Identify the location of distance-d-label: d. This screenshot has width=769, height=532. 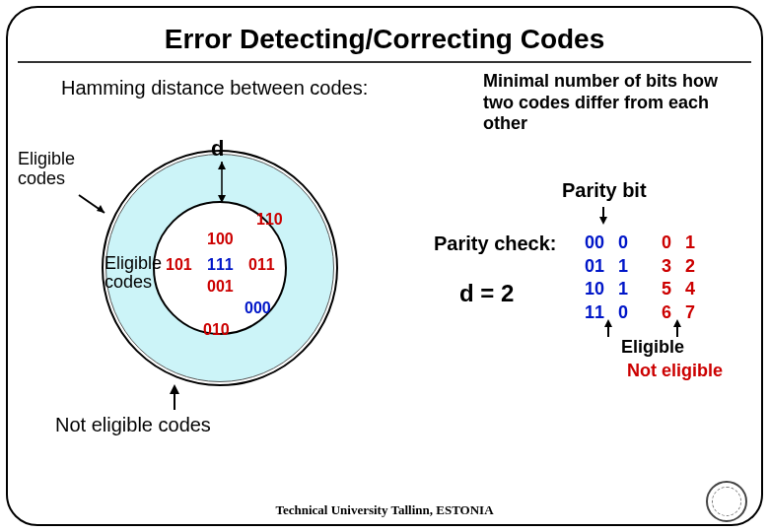
(217, 149).